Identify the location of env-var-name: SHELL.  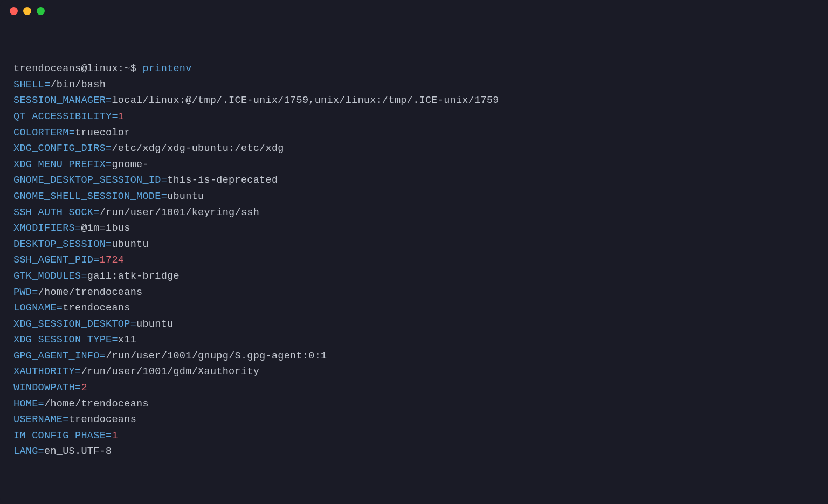
(29, 85).